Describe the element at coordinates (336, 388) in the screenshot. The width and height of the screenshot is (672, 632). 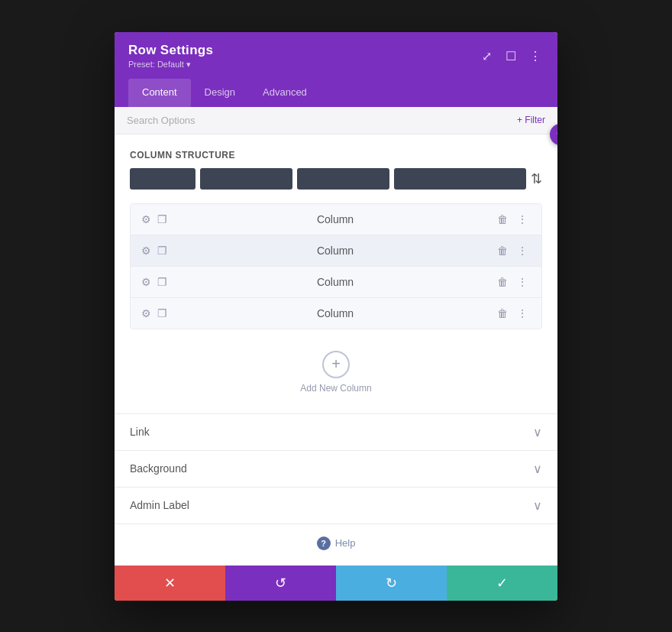
I see `add-column-label: Add New Column` at that location.